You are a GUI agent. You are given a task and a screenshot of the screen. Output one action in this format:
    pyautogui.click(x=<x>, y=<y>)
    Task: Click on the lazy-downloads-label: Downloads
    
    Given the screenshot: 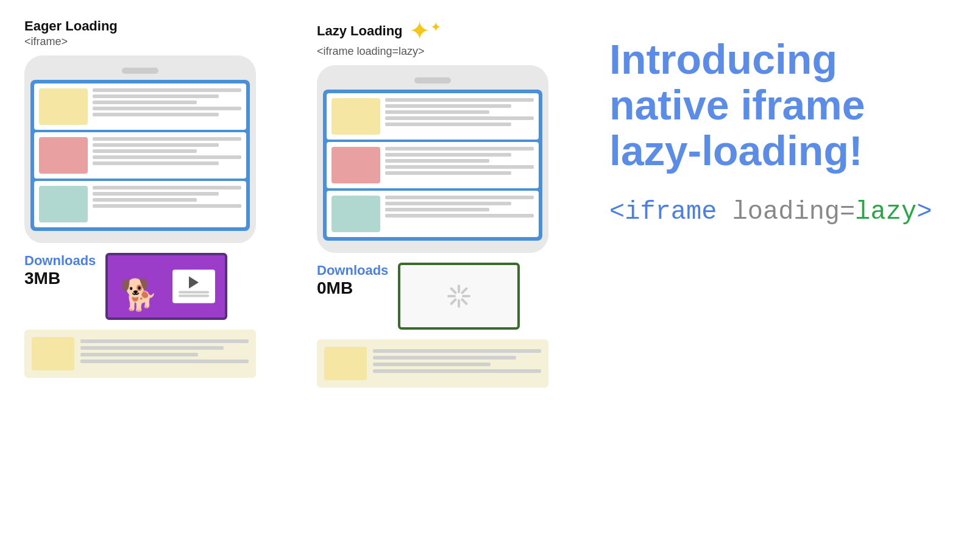 What is the action you would take?
    pyautogui.click(x=352, y=271)
    